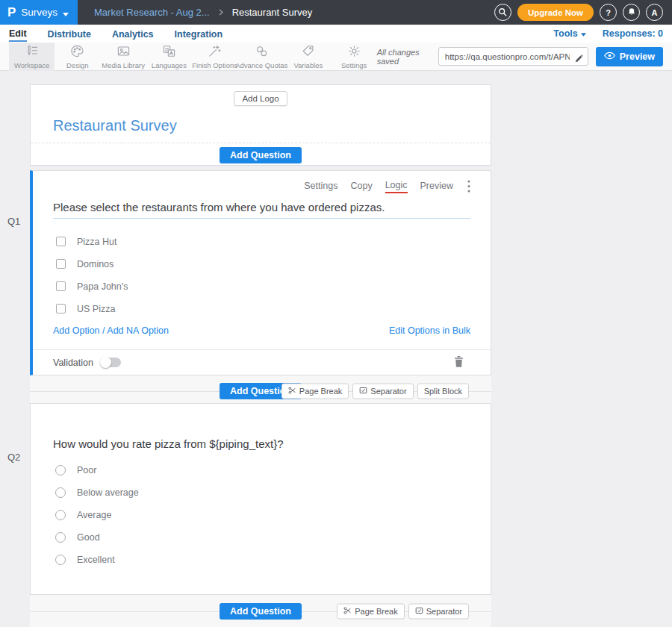 Image resolution: width=672 pixels, height=627 pixels. What do you see at coordinates (321, 187) in the screenshot?
I see `q1-tab-settings: Settings` at bounding box center [321, 187].